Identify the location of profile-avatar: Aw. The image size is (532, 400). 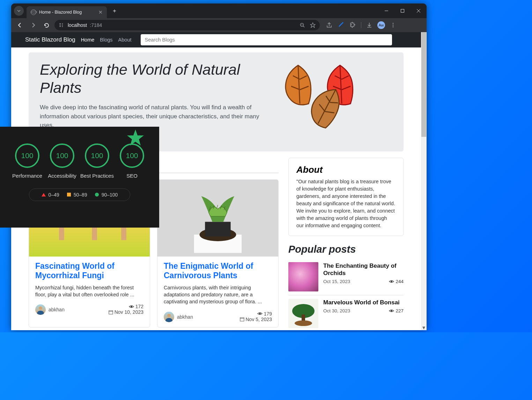
(381, 25).